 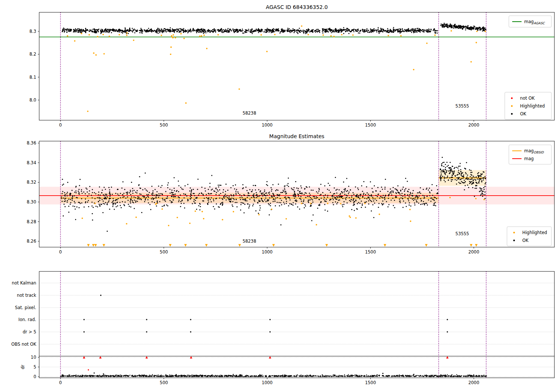 What do you see at coordinates (31, 143) in the screenshot?
I see `svg-text: 8.36` at bounding box center [31, 143].